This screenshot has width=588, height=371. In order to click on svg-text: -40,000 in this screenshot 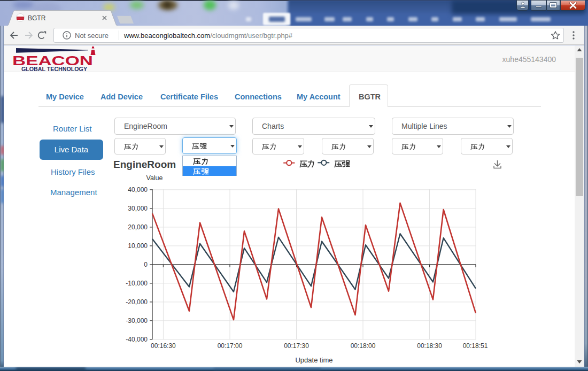, I will do `click(137, 339)`.